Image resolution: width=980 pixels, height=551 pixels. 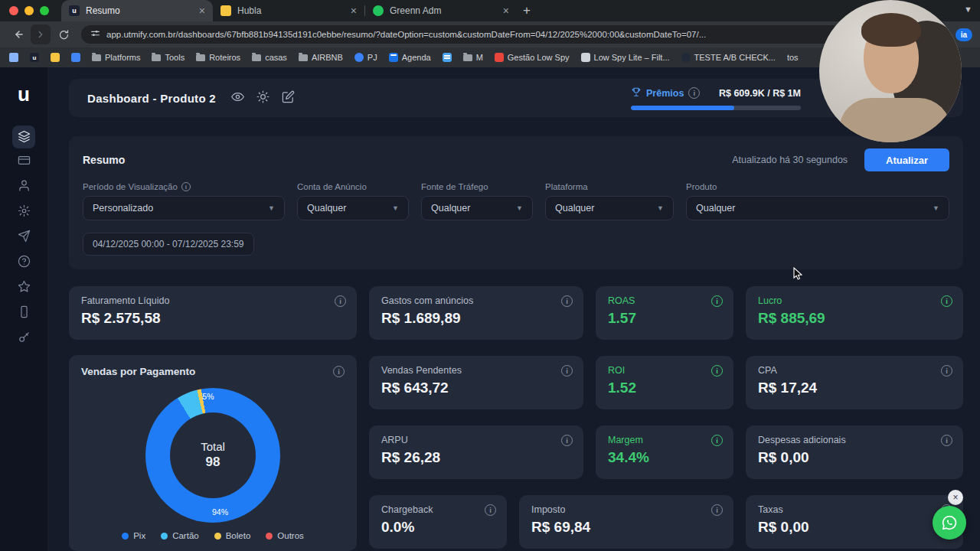 What do you see at coordinates (18, 34) in the screenshot?
I see `back-icon` at bounding box center [18, 34].